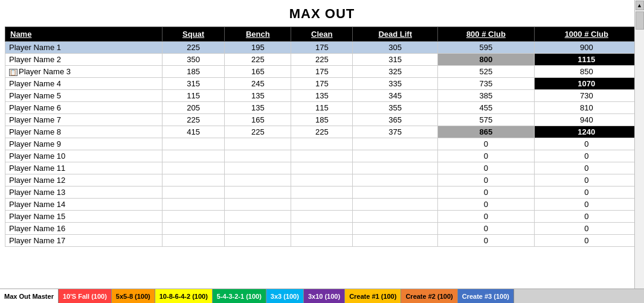  Describe the element at coordinates (324, 296) in the screenshot. I see `tab-6: 3x10 (100)` at that location.